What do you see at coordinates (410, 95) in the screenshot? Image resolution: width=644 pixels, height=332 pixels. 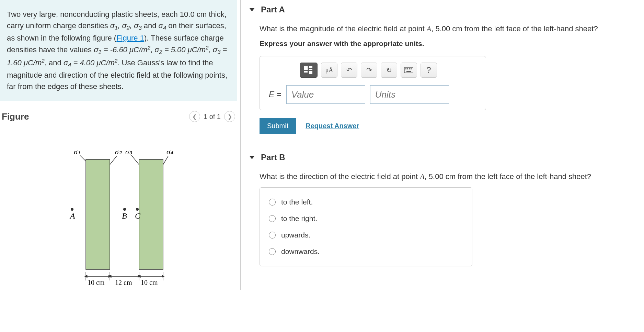 I see `units-input` at bounding box center [410, 95].